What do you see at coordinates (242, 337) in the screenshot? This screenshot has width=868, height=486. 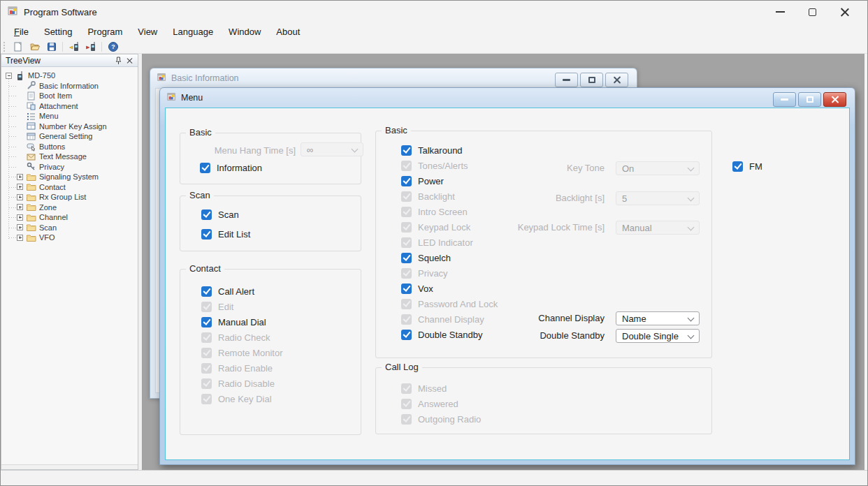 I see `checkbox-radio-check: Radio Check` at bounding box center [242, 337].